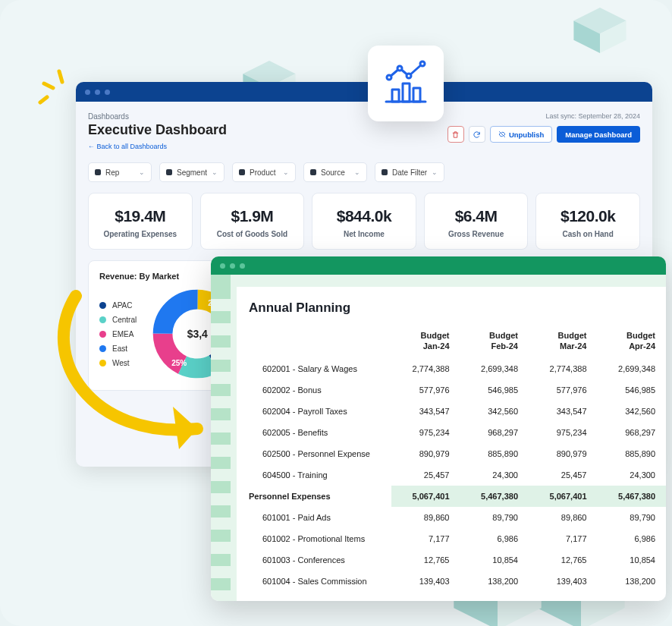  What do you see at coordinates (192, 173) in the screenshot?
I see `filter-label: Segment` at bounding box center [192, 173].